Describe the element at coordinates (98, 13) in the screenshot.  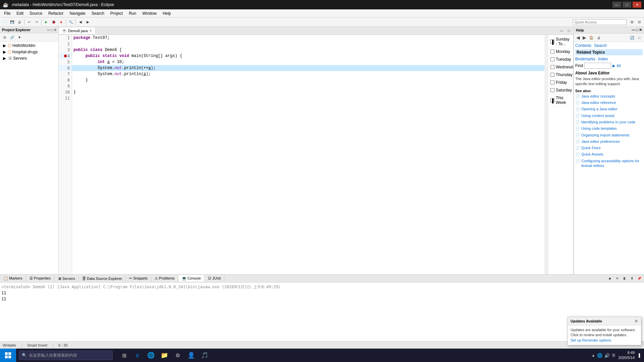
I see `menu-search: Search` at that location.